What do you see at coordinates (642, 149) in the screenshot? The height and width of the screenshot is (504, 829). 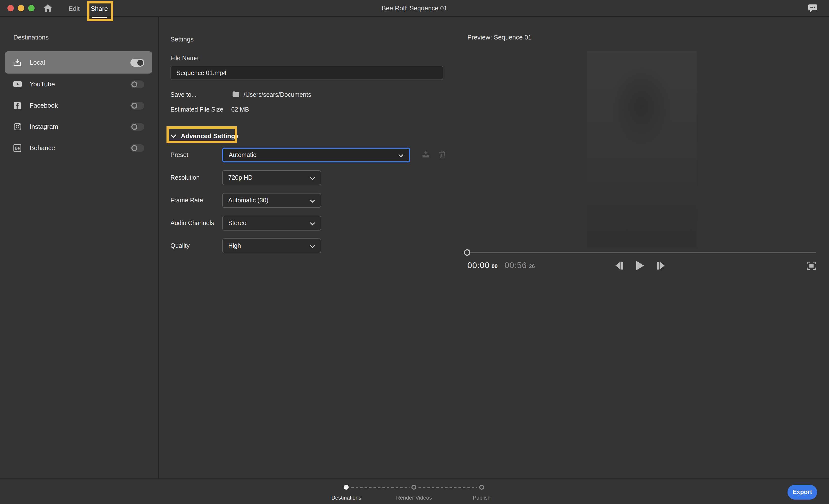 I see `video-preview` at bounding box center [642, 149].